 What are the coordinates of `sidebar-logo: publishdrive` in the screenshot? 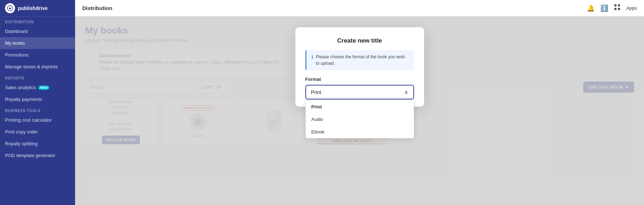 It's located at (38, 8).